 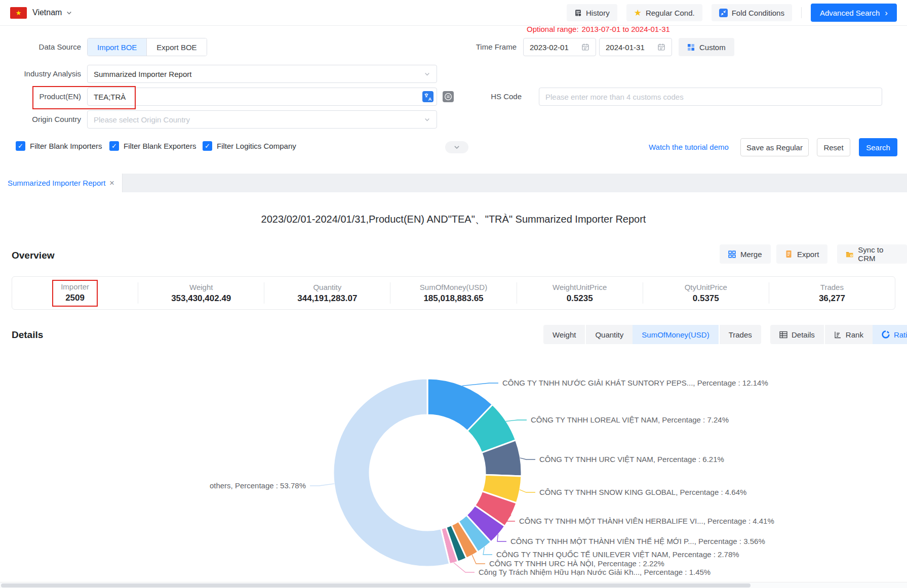 What do you see at coordinates (262, 119) in the screenshot?
I see `origin-country-select: Please select Origin Country` at bounding box center [262, 119].